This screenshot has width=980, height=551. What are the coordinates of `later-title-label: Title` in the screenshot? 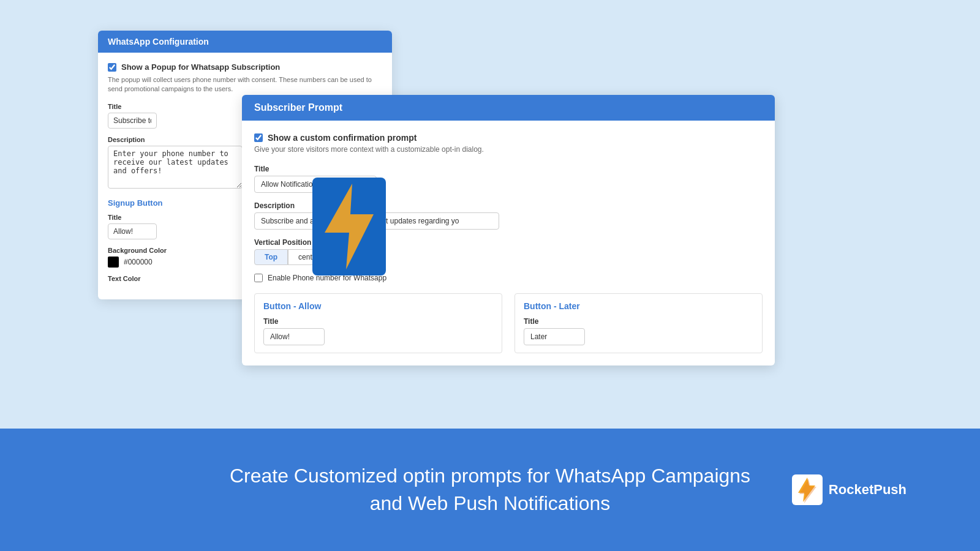 It's located at (638, 321).